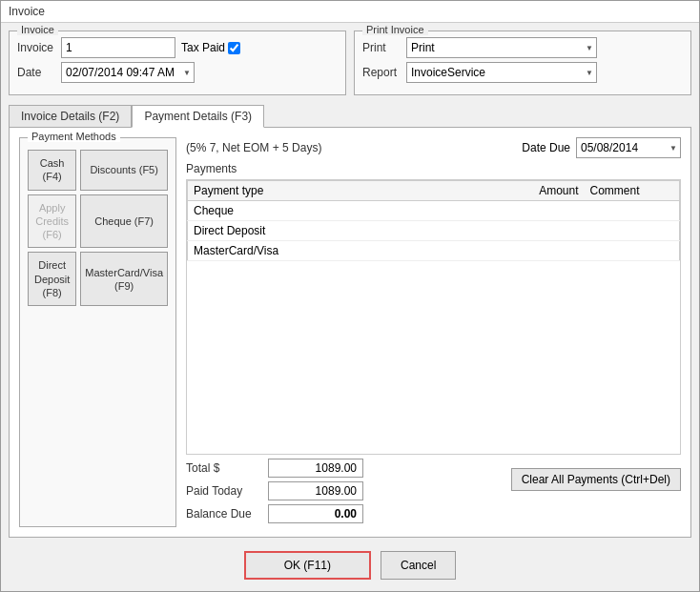 The width and height of the screenshot is (700, 592). What do you see at coordinates (348, 212) in the screenshot?
I see `payment-type-cheque: Cheque` at bounding box center [348, 212].